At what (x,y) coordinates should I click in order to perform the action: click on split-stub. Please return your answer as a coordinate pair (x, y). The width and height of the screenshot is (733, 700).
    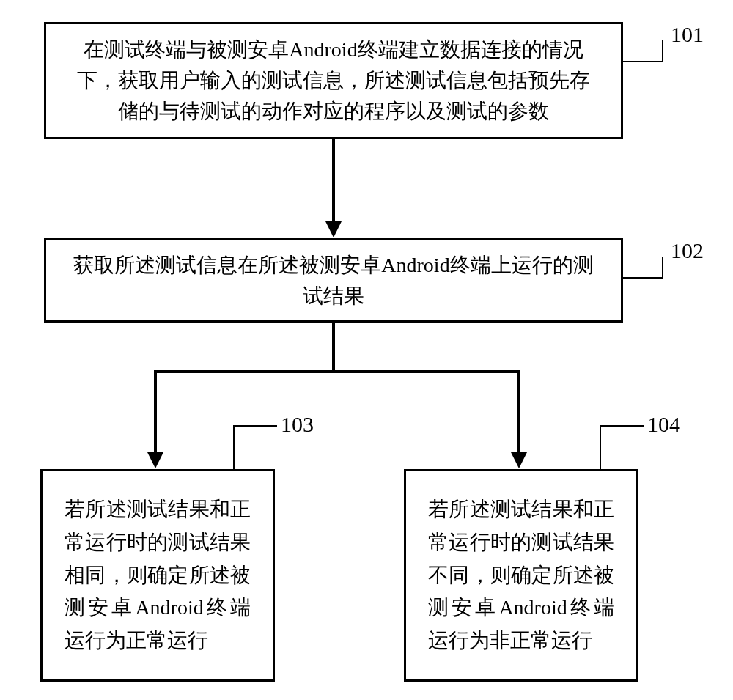
    Looking at the image, I should click on (334, 346).